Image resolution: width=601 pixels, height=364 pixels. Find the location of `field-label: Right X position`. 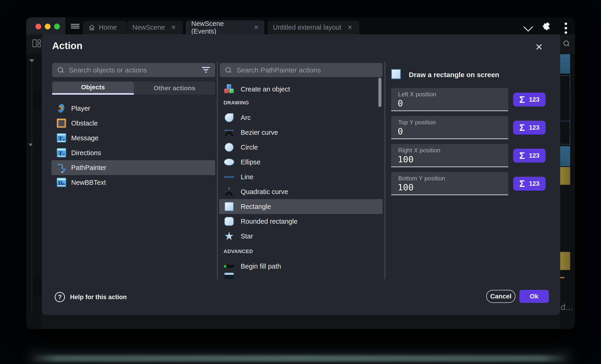

field-label: Right X position is located at coordinates (419, 151).